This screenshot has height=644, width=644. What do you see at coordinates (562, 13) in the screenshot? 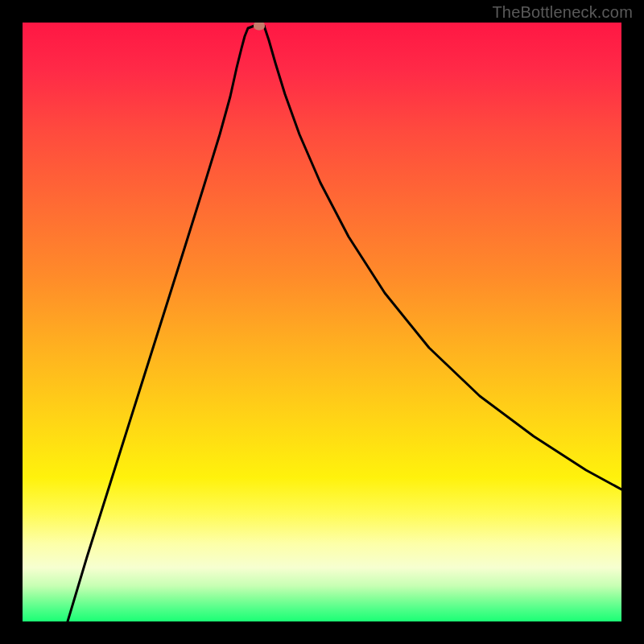
I see `watermark-text: TheBottleneck.com` at bounding box center [562, 13].